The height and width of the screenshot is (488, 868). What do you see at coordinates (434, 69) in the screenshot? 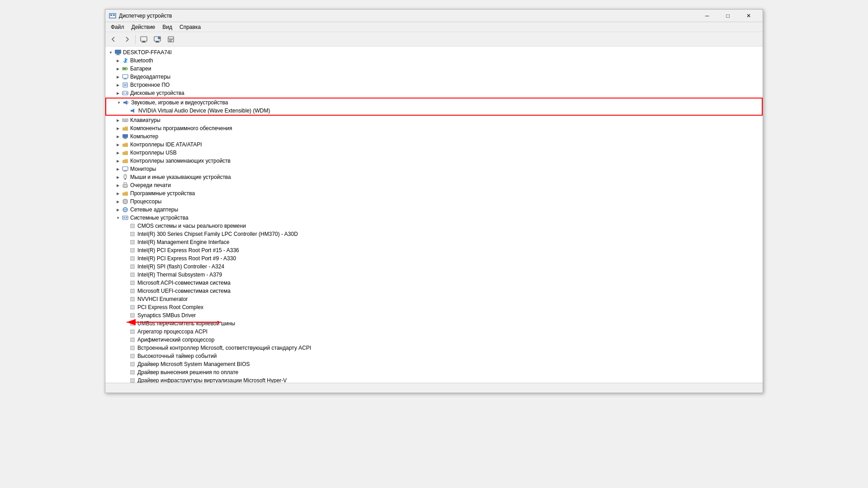
I see `list-item: ▶ Батареи` at bounding box center [434, 69].